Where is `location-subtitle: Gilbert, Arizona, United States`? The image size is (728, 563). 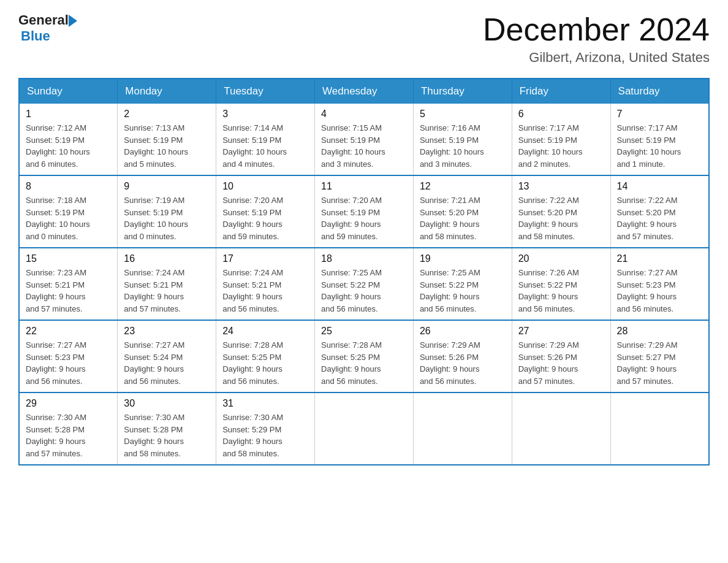 location-subtitle: Gilbert, Arizona, United States is located at coordinates (596, 58).